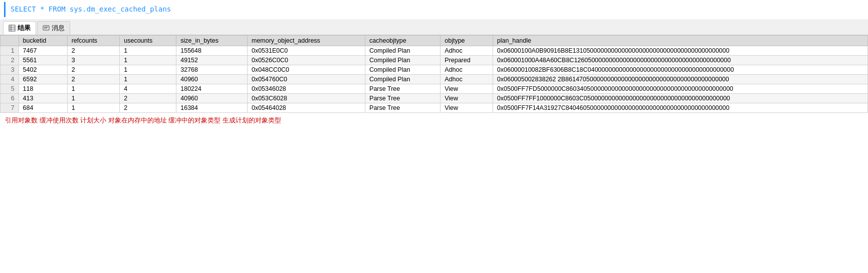  What do you see at coordinates (434, 70) in the screenshot?
I see `table-row: 3540221327680x048CC0C0Compiled PlanAdhoc…` at bounding box center [434, 70].